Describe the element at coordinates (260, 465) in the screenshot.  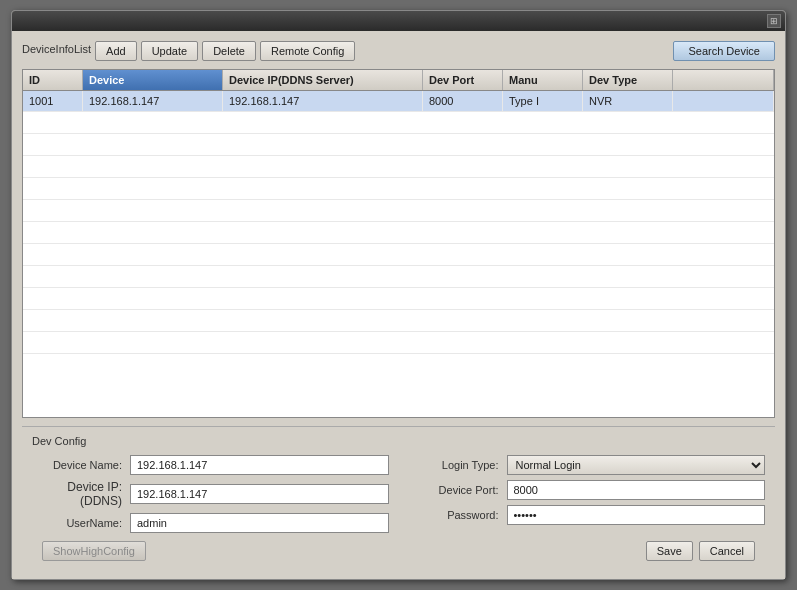
I see `device-name-input` at that location.